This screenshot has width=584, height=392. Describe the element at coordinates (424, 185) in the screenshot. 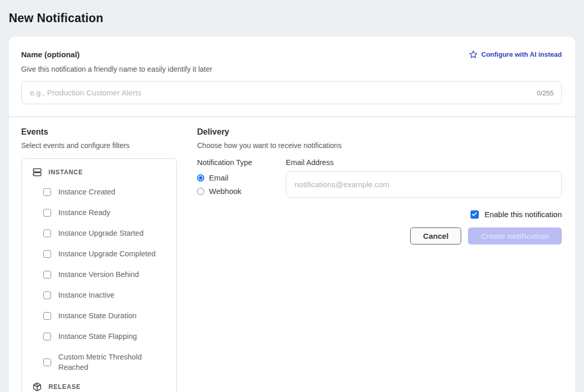

I see `email-address-input` at that location.